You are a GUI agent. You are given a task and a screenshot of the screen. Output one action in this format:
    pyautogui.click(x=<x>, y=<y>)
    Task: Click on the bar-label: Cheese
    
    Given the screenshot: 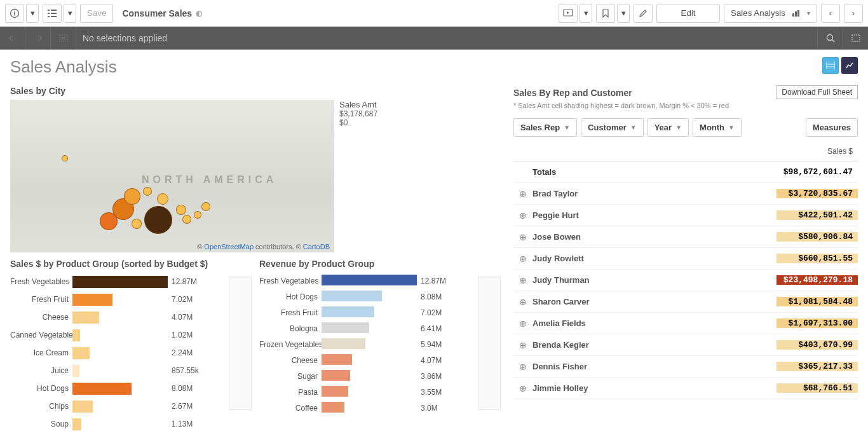 What is the action you would take?
    pyautogui.click(x=41, y=317)
    